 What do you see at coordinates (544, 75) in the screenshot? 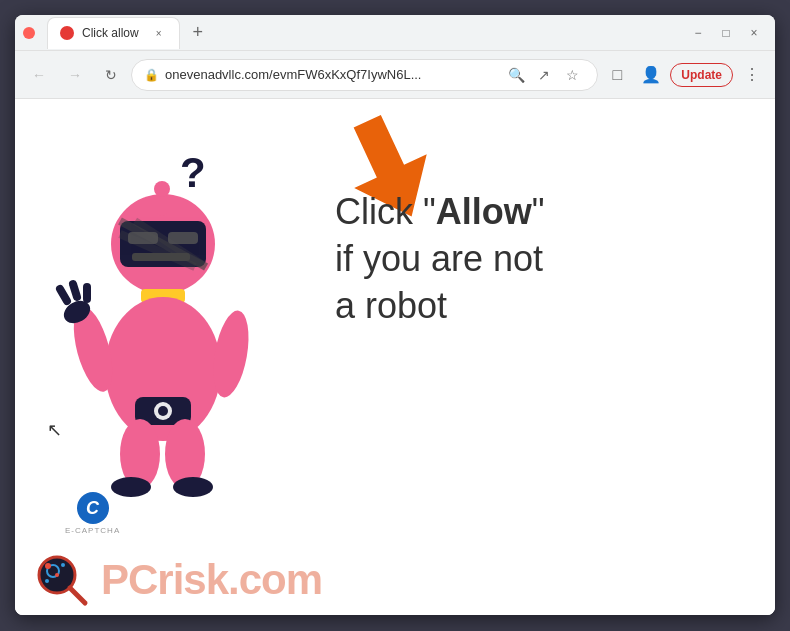
I see `address-actions: 🔍 ↗ ☆` at bounding box center [544, 75].